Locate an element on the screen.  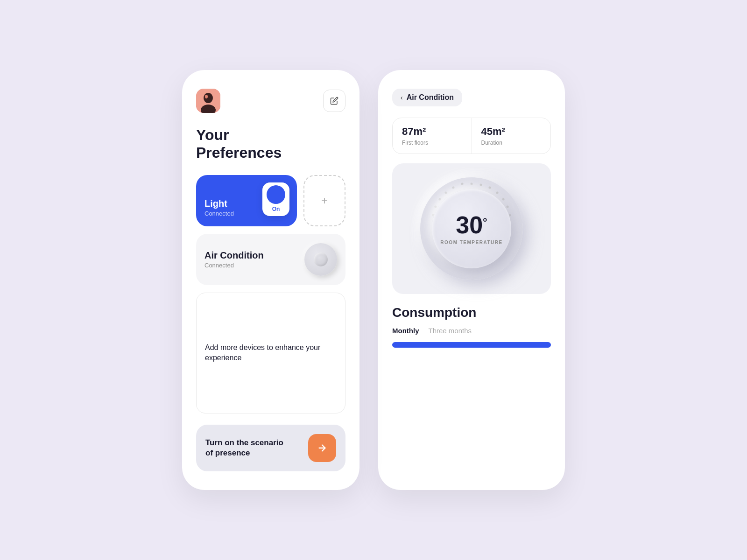
temperature-value: 30 is located at coordinates (469, 225).